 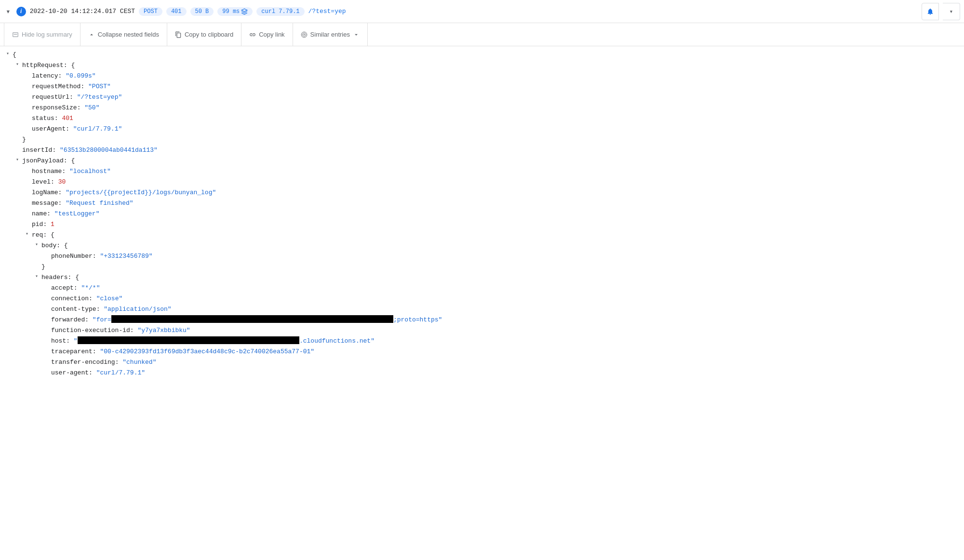 I want to click on phone-number-field: phoneNumber: "+33123456789", so click(x=484, y=257).